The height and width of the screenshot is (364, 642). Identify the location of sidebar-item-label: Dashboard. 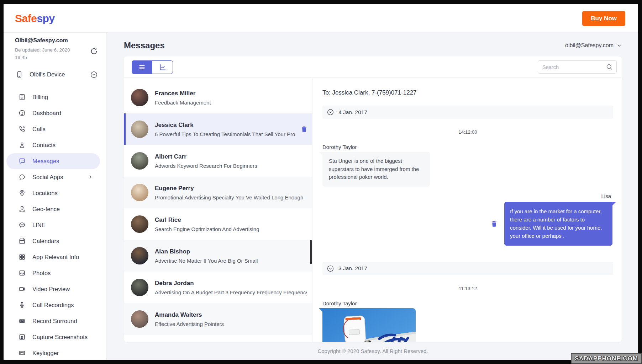
(63, 113).